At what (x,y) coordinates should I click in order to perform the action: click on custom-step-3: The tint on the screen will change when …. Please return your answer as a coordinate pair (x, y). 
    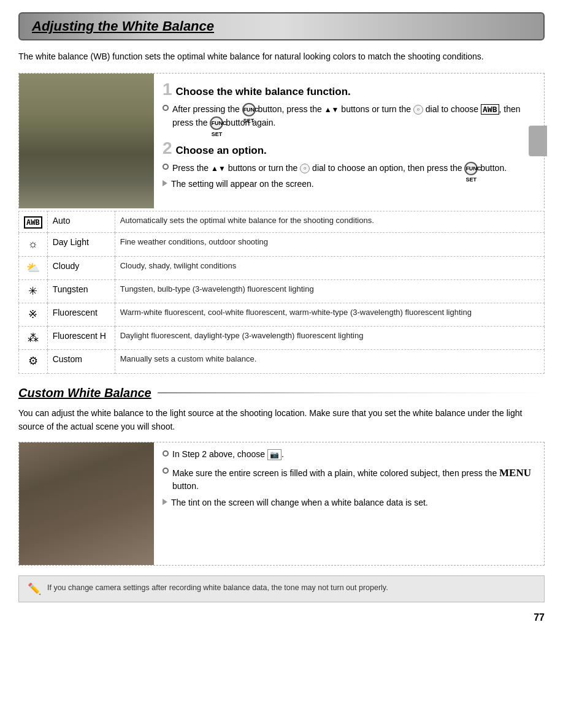
    Looking at the image, I should click on (349, 503).